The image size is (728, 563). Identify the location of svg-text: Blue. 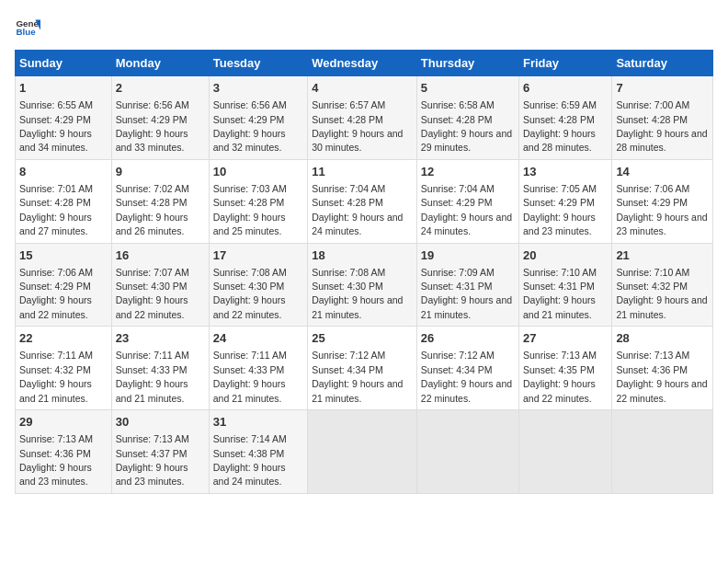
(26, 31).